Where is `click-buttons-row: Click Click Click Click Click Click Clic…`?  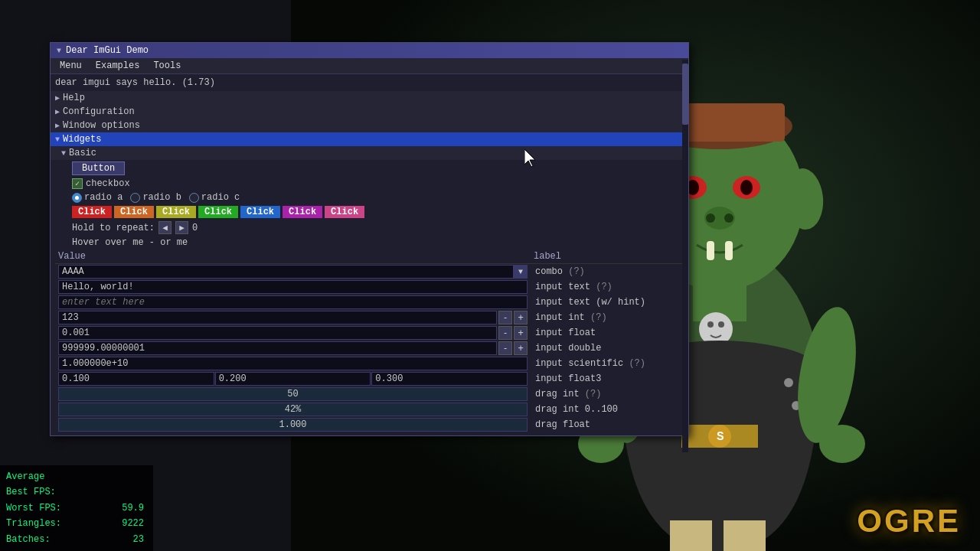 click-buttons-row: Click Click Click Click Click Click Clic… is located at coordinates (380, 212).